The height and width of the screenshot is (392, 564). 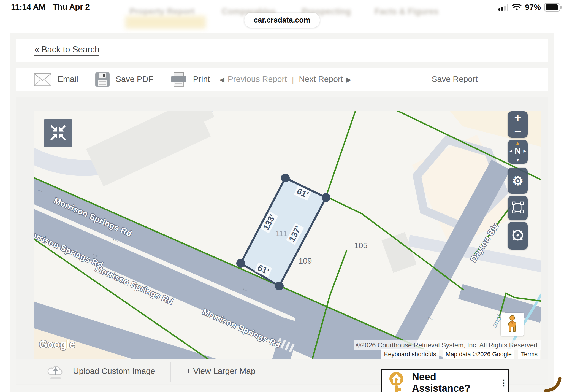 I want to click on save-report-button: Save Report, so click(x=455, y=80).